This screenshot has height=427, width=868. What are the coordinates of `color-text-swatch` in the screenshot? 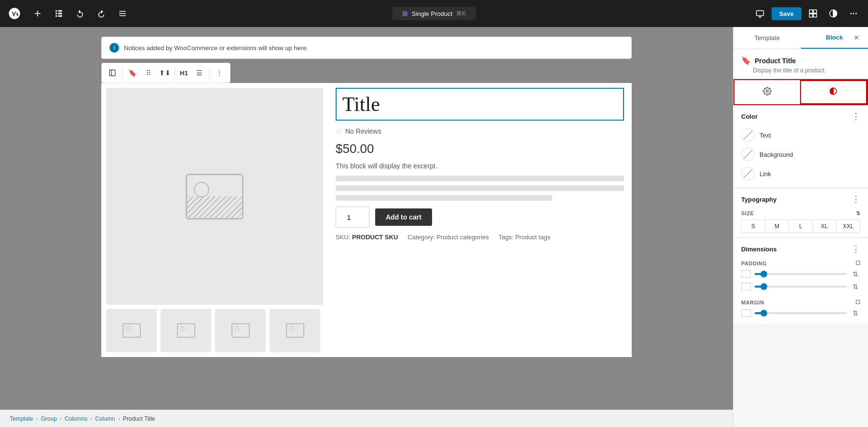 It's located at (748, 135).